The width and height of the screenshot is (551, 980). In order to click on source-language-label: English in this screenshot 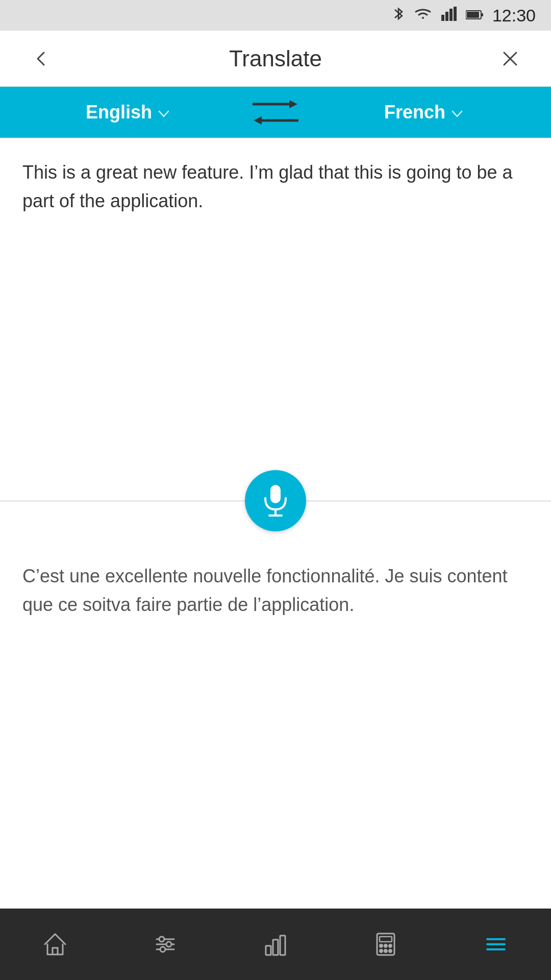, I will do `click(119, 112)`.